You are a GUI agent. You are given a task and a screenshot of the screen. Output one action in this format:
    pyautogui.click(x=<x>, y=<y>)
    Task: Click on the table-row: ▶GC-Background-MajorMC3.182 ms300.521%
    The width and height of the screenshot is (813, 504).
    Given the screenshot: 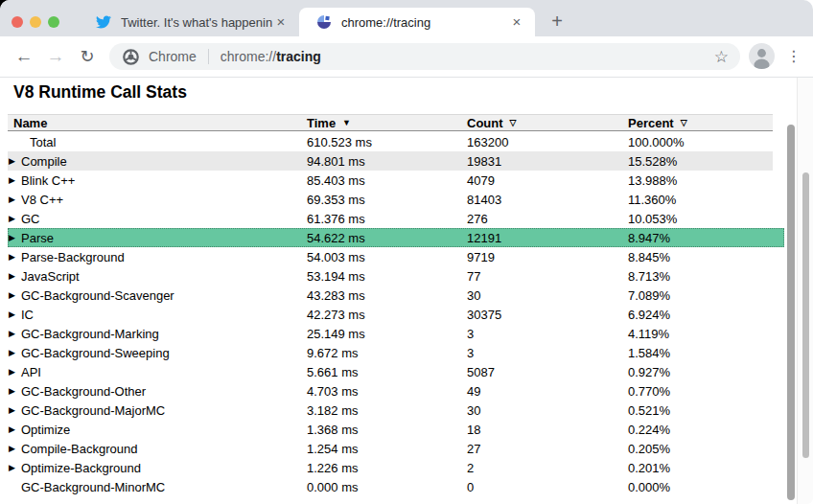 What is the action you would take?
    pyautogui.click(x=390, y=410)
    